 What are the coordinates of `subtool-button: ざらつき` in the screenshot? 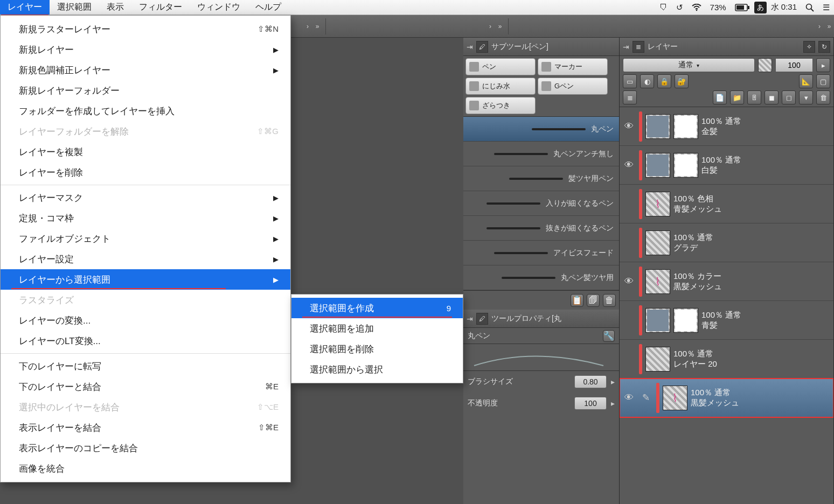 It's located at (501, 106).